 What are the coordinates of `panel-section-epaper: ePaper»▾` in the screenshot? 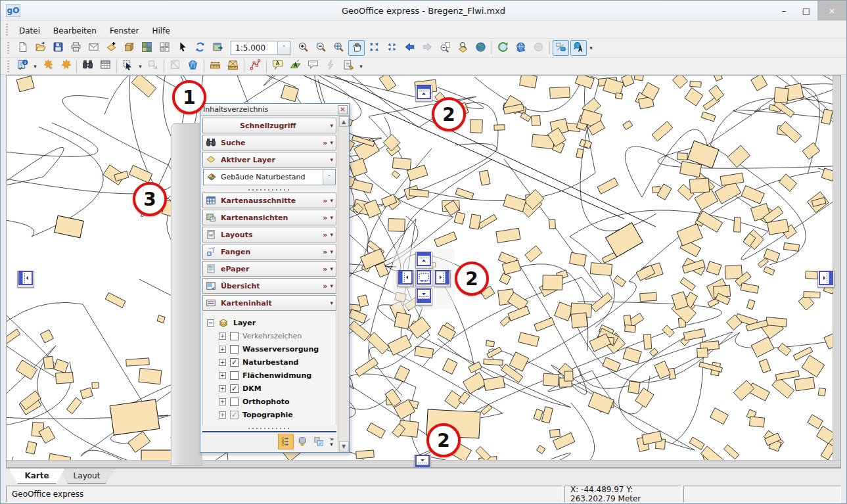 It's located at (269, 269).